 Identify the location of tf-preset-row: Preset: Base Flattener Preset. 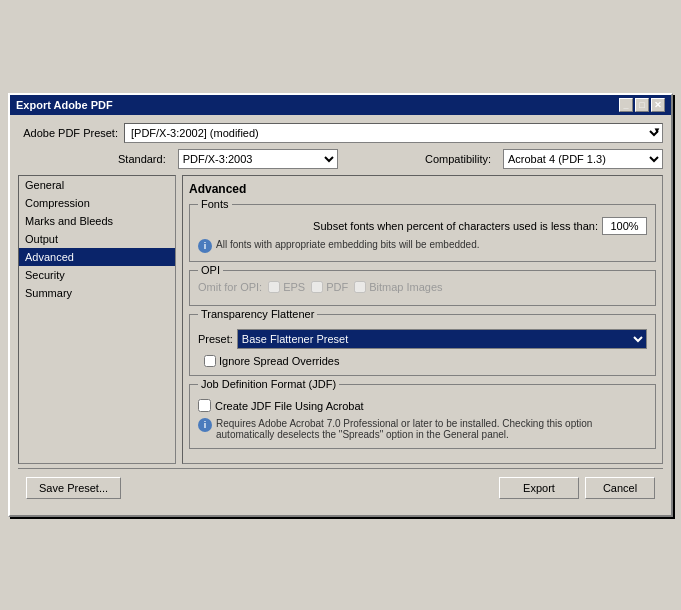
(422, 339).